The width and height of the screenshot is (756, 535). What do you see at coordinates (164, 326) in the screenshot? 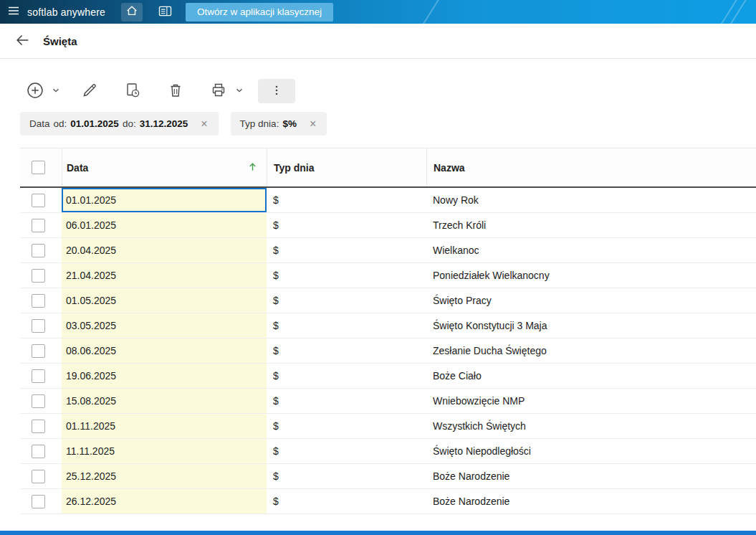
I see `date-cell: 03.05.2025` at bounding box center [164, 326].